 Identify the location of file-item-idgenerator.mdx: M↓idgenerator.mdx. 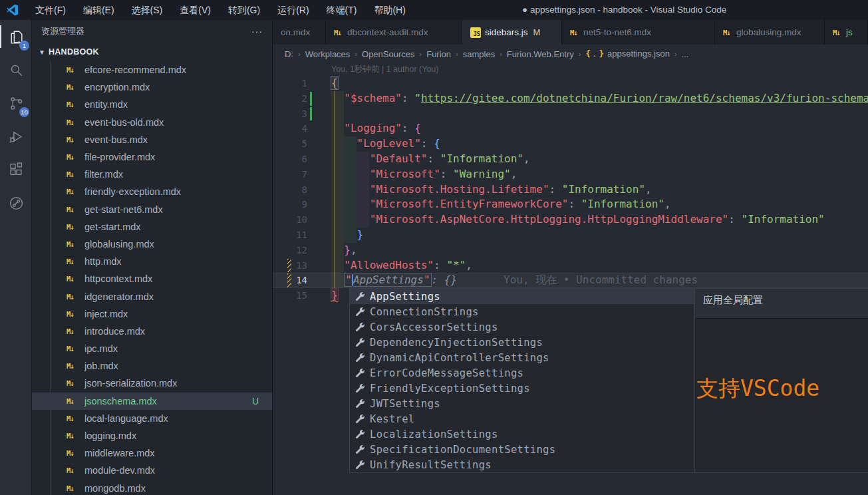
(152, 296).